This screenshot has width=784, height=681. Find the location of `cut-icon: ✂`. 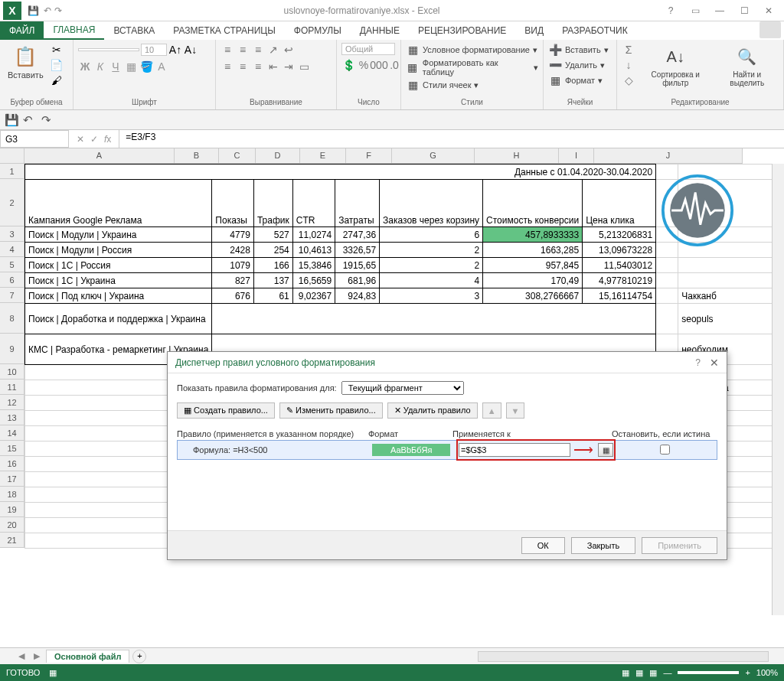

cut-icon: ✂ is located at coordinates (57, 50).